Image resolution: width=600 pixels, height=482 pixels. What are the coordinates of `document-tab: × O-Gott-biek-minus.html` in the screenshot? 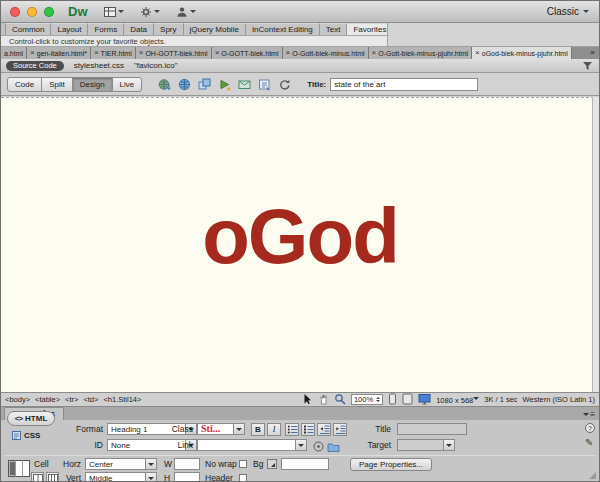 It's located at (326, 53).